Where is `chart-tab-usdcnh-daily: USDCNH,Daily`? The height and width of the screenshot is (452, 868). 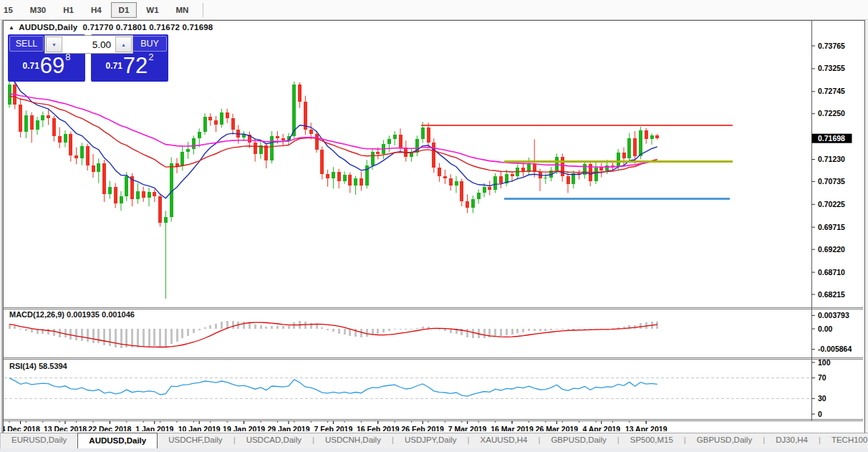 chart-tab-usdcnh-daily: USDCNH,Daily is located at coordinates (353, 441).